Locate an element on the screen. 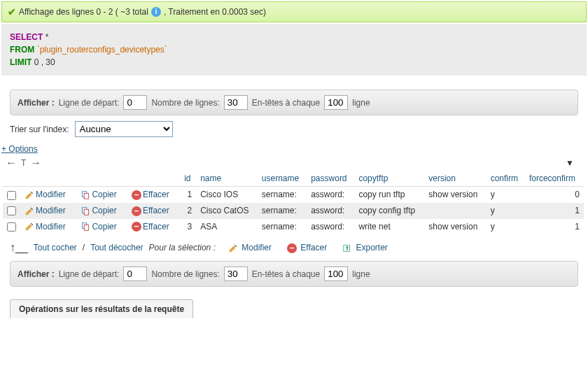 This screenshot has height=370, width=588. display-toolbar-bottom: Afficher : Ligne de départ: Nombre de li… is located at coordinates (294, 274).